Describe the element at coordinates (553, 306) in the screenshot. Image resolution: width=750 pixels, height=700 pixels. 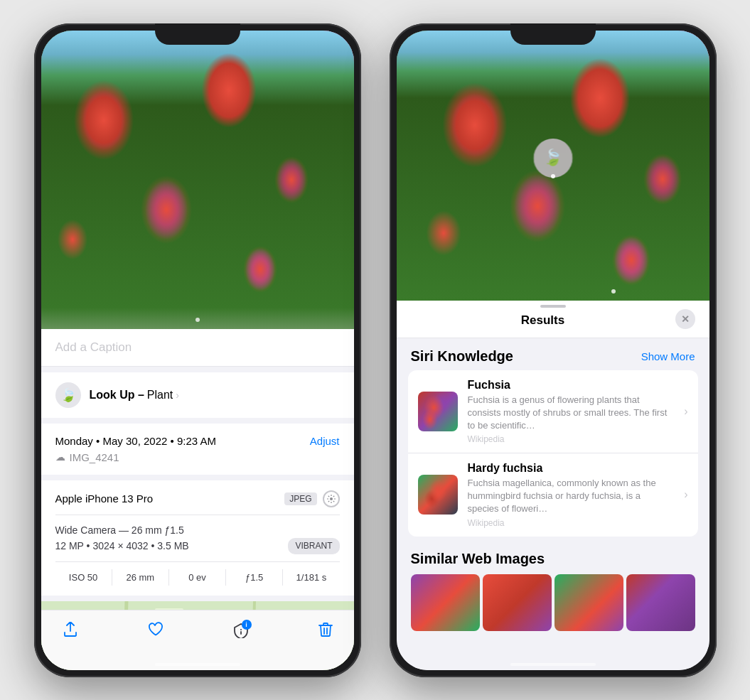
I see `drag-handle` at that location.